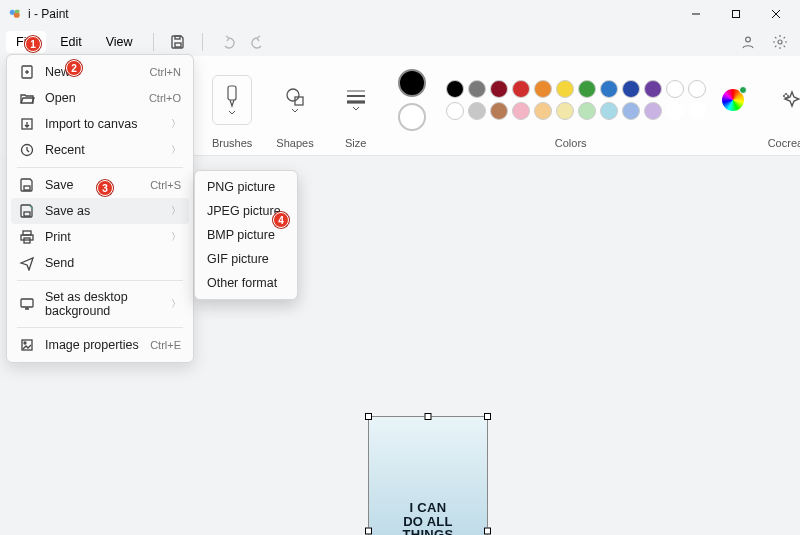  Describe the element at coordinates (100, 98) in the screenshot. I see `menu-item-open: Open Ctrl+O` at that location.